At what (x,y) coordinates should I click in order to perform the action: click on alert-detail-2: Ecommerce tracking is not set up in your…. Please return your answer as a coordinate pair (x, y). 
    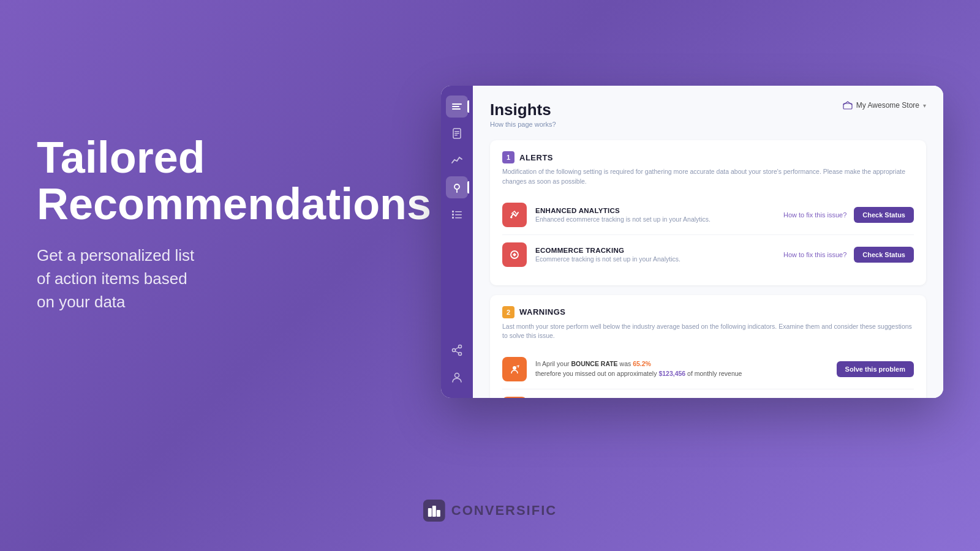
    Looking at the image, I should click on (655, 259).